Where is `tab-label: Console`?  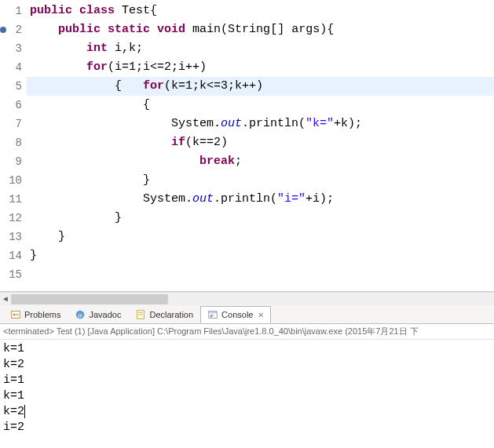
tab-label: Console is located at coordinates (237, 315).